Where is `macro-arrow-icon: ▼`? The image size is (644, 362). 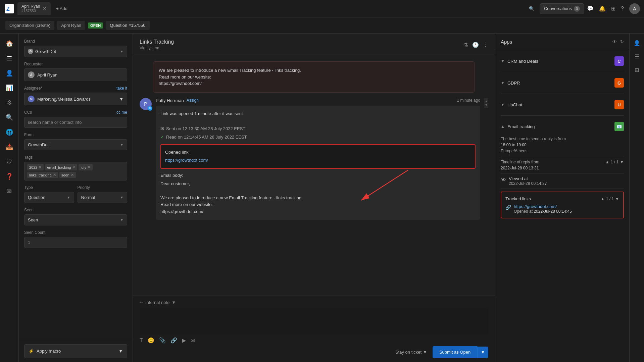 macro-arrow-icon: ▼ is located at coordinates (121, 351).